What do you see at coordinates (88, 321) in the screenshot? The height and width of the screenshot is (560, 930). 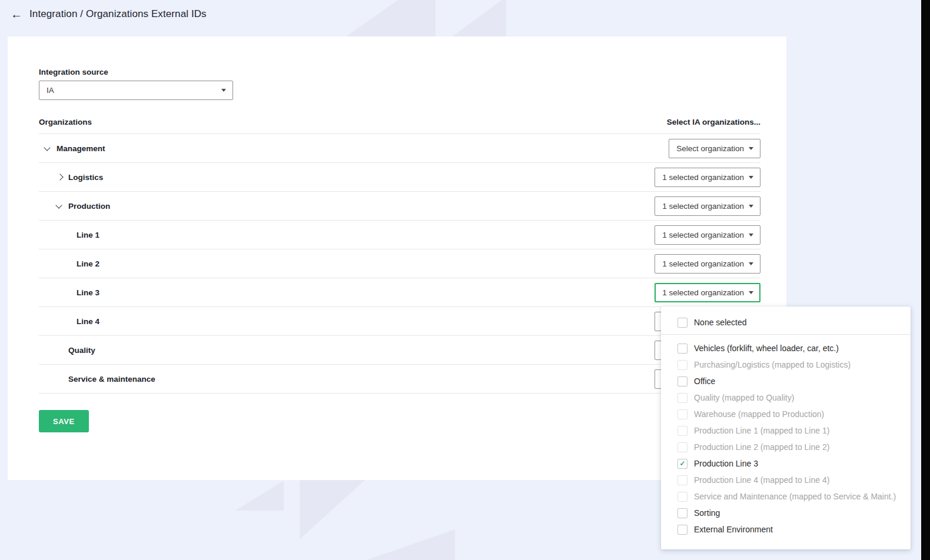 I see `org-row-label: Line 4` at bounding box center [88, 321].